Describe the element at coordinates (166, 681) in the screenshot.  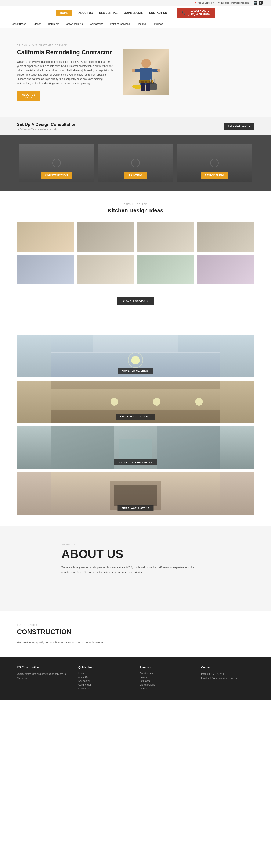
I see `footer-service-bathroom: Bathroom` at that location.